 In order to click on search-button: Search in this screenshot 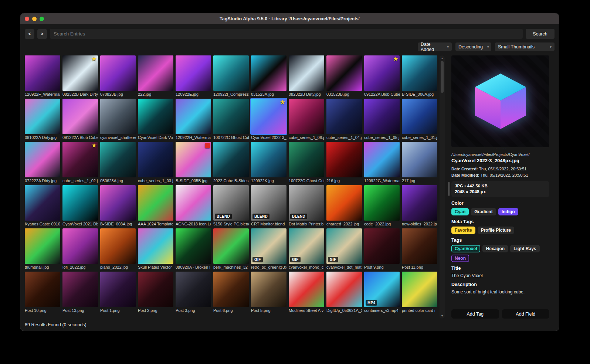, I will do `click(540, 34)`.